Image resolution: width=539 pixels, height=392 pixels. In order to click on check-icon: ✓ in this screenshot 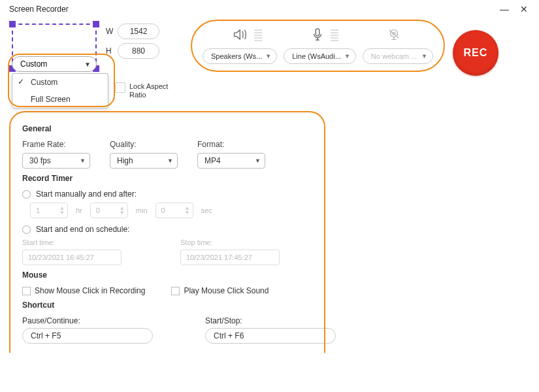, I will do `click(21, 82)`.